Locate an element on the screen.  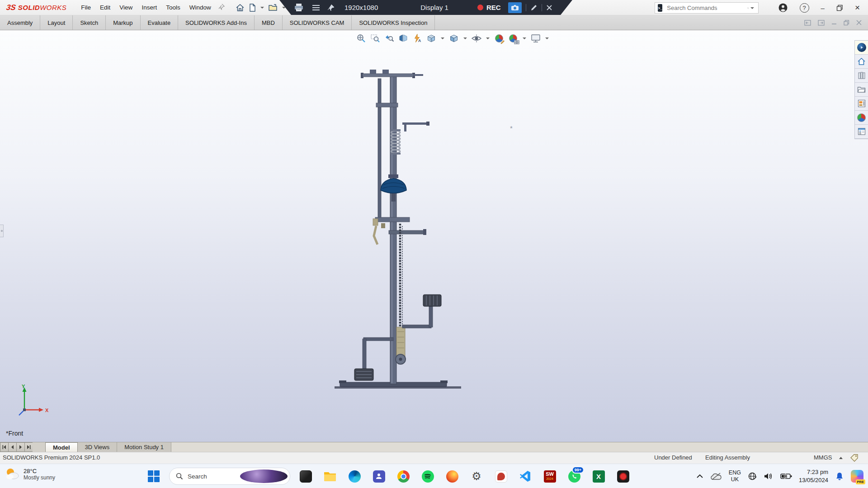
taskbar-firefox-icon is located at coordinates (452, 476).